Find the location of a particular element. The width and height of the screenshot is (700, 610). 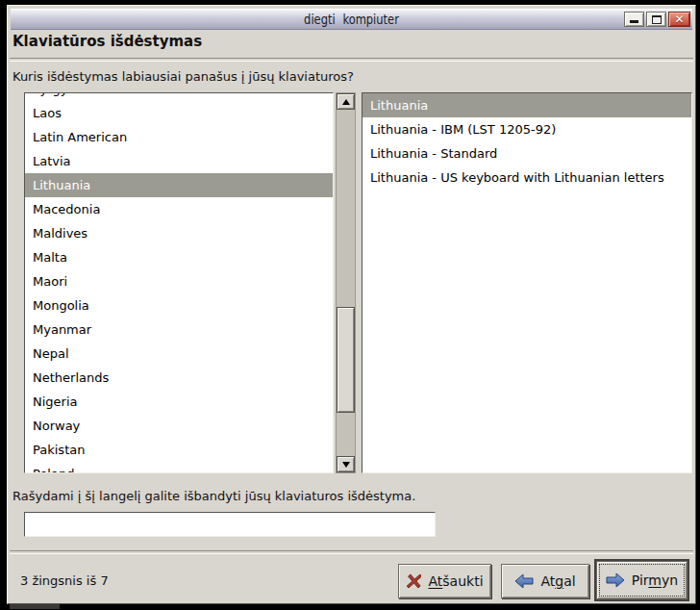

list-item: Norway is located at coordinates (179, 425).